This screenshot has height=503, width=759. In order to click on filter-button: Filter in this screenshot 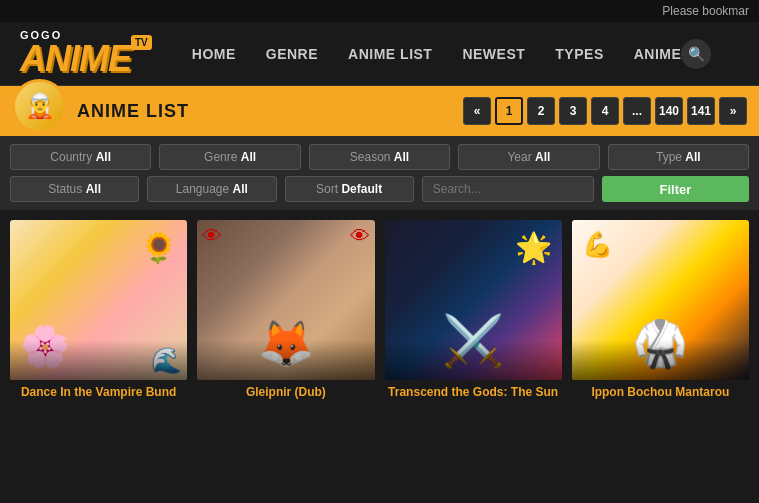, I will do `click(676, 189)`.